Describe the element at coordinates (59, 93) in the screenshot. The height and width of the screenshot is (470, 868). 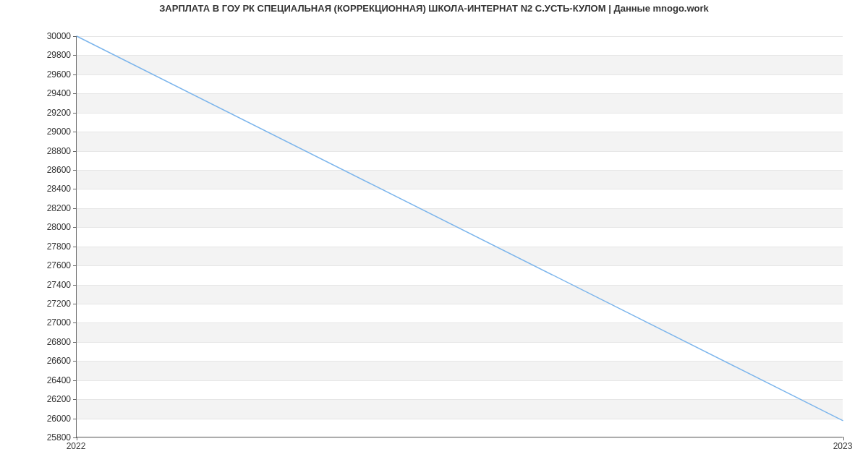
I see `y-tick-label: 29400` at that location.